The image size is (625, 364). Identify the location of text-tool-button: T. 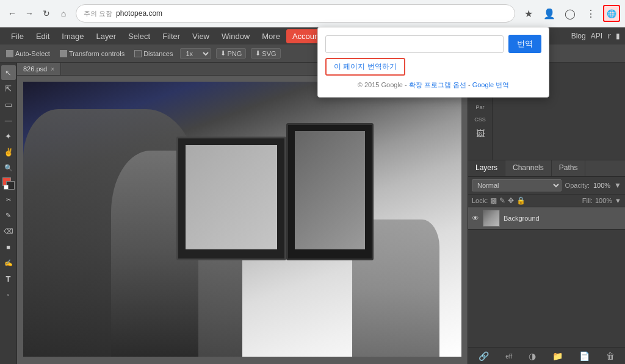
(9, 279).